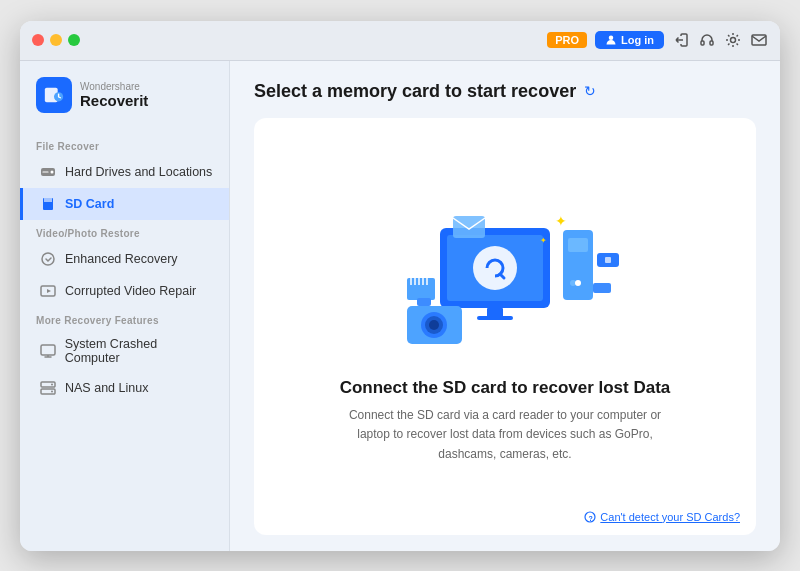 This screenshot has height=571, width=800. Describe the element at coordinates (114, 86) in the screenshot. I see `brand-sub: Wondershare` at that location.